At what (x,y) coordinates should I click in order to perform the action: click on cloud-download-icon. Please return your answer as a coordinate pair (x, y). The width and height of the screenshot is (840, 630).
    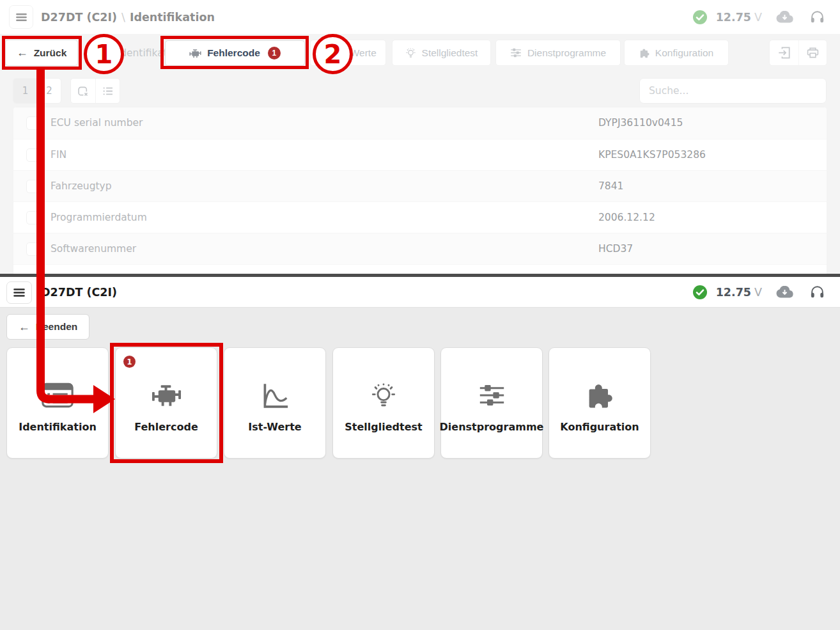
    Looking at the image, I should click on (785, 292).